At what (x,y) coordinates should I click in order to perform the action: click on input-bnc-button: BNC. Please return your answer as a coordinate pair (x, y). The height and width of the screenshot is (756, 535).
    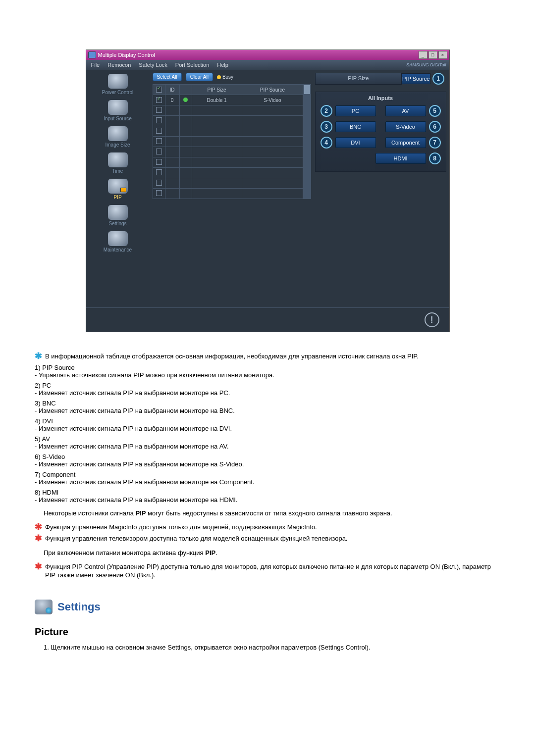
    Looking at the image, I should click on (356, 127).